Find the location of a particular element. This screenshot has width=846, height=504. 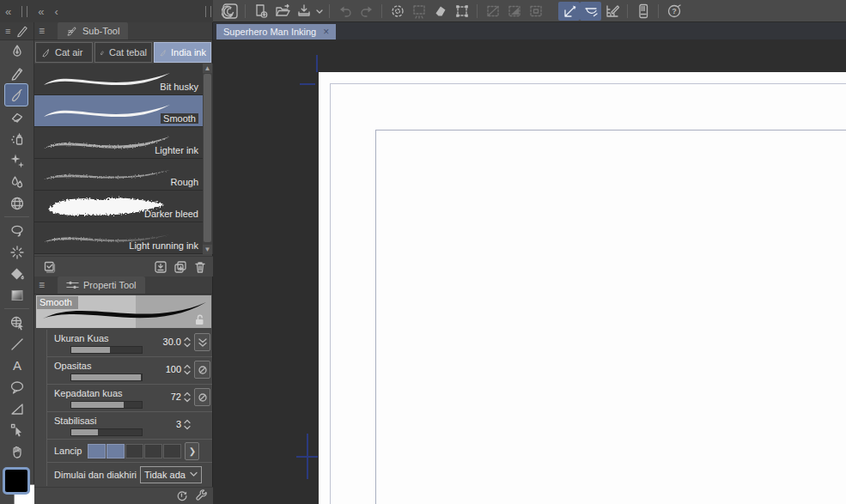

scale-rotate-button is located at coordinates (462, 11).